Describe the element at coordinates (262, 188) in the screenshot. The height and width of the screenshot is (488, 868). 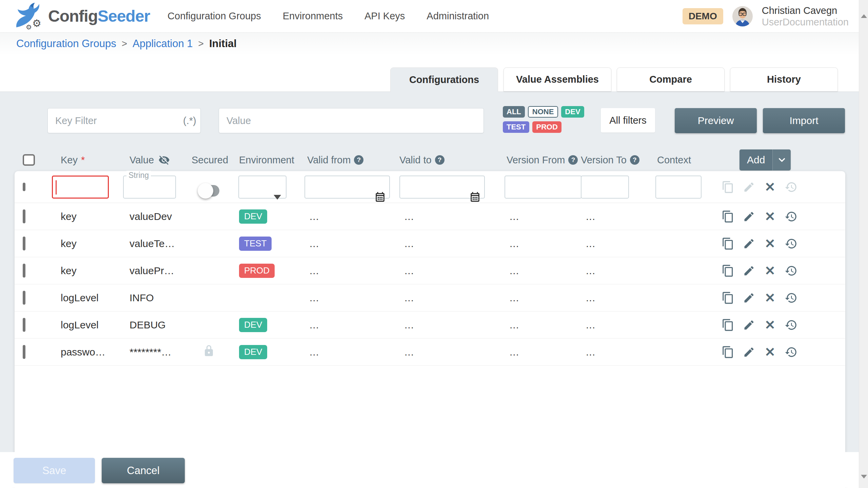
I see `environment-select` at that location.